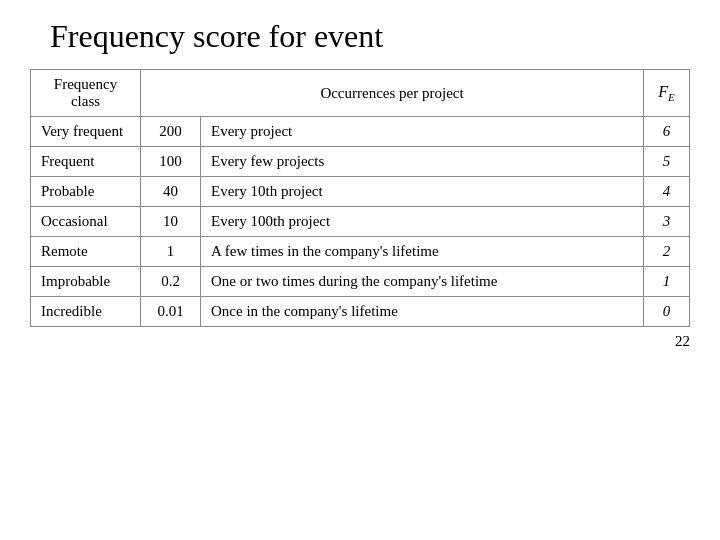 The width and height of the screenshot is (720, 540). Describe the element at coordinates (171, 252) in the screenshot. I see `cell-occ: 1` at that location.